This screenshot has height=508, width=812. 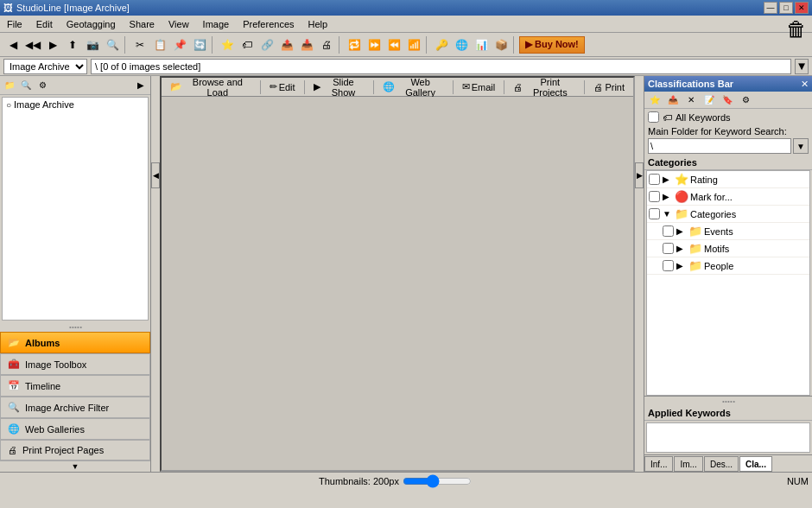 What do you see at coordinates (141, 86) in the screenshot?
I see `album-expand-btn: ▶` at bounding box center [141, 86].